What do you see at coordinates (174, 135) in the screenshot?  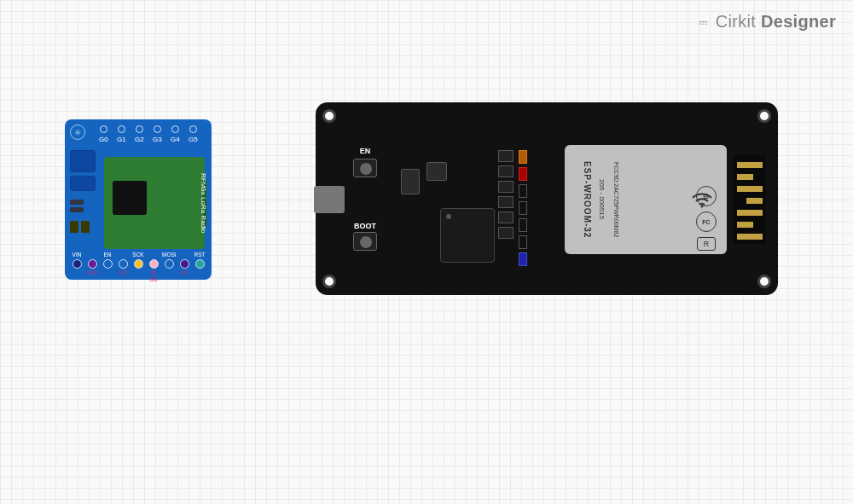 I see `pin-g4: G4` at bounding box center [174, 135].